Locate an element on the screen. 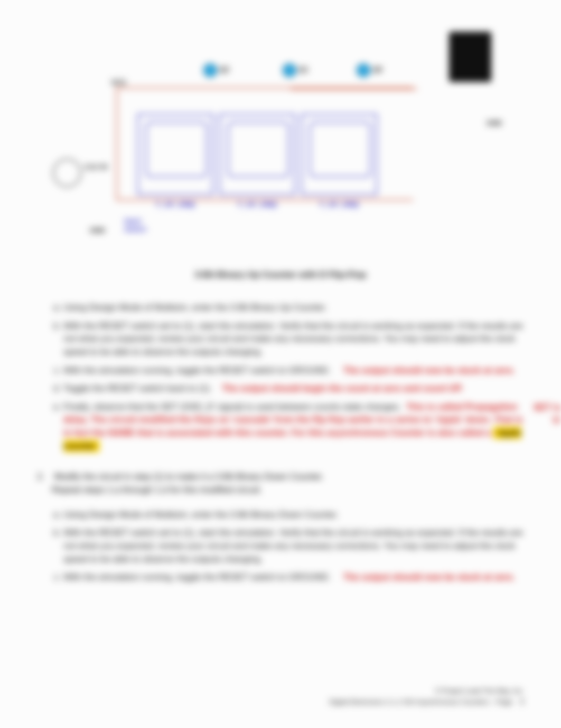 The width and height of the screenshot is (561, 728). switch-note: Input Switch is located at coordinates (135, 225).